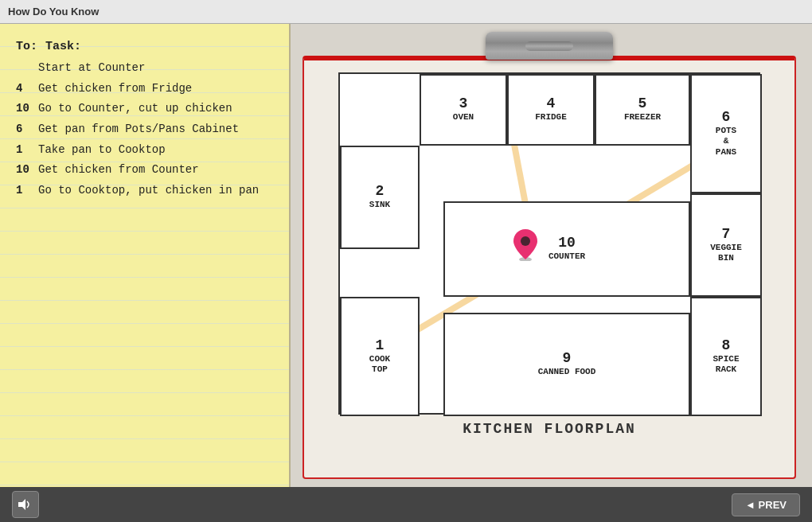 The width and height of the screenshot is (812, 522). I want to click on clipboard-clip, so click(549, 46).